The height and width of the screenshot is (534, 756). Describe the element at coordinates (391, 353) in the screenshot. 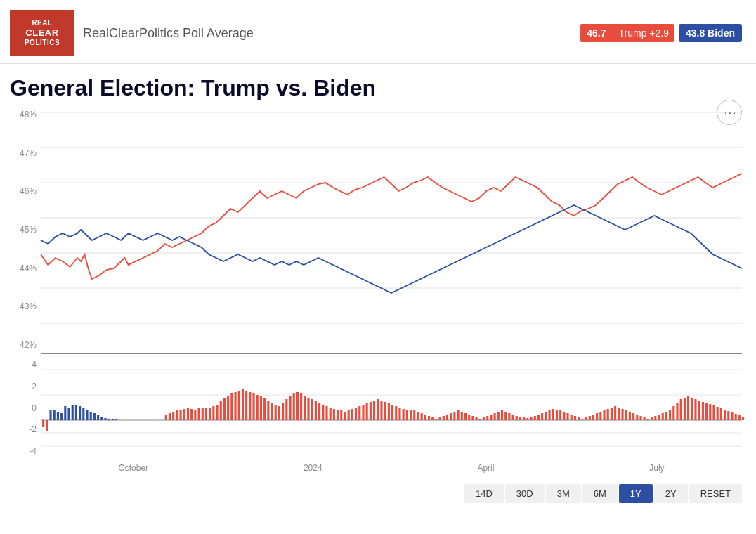

I see `chart-separator` at that location.